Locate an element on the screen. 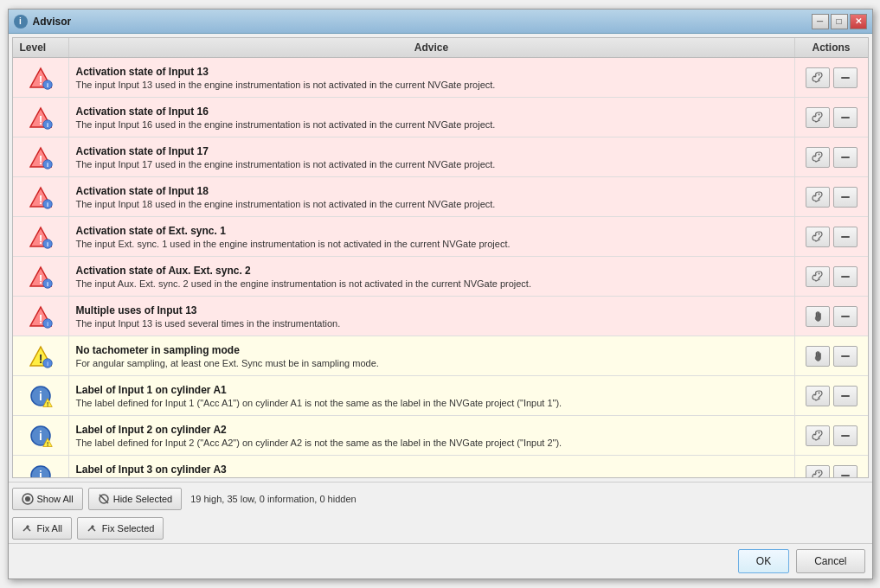 The image size is (880, 588). table-row: ! i Activation state of Ext. sync. 1 The… is located at coordinates (440, 237).